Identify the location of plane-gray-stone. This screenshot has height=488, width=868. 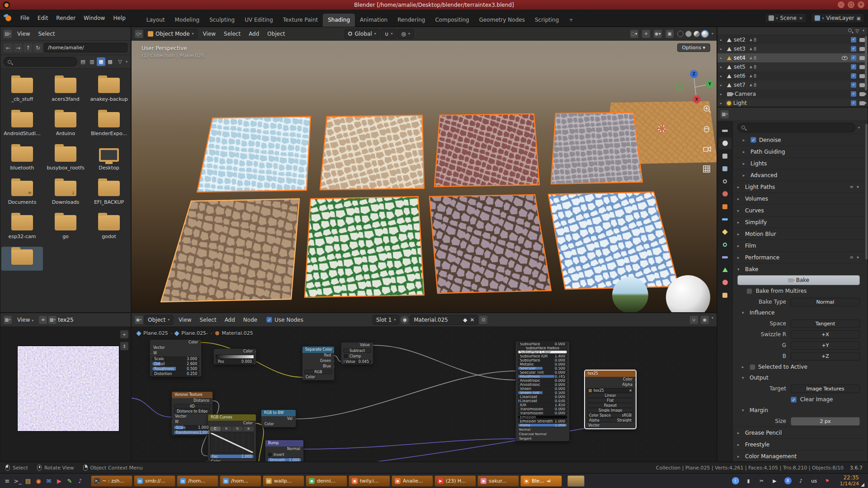
(597, 148).